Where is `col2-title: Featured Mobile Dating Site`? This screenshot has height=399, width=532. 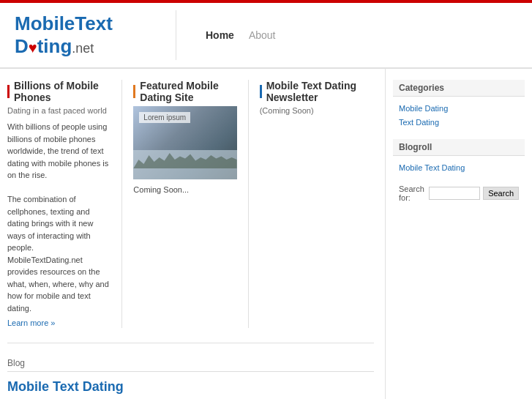
col2-title: Featured Mobile Dating Site is located at coordinates (188, 92).